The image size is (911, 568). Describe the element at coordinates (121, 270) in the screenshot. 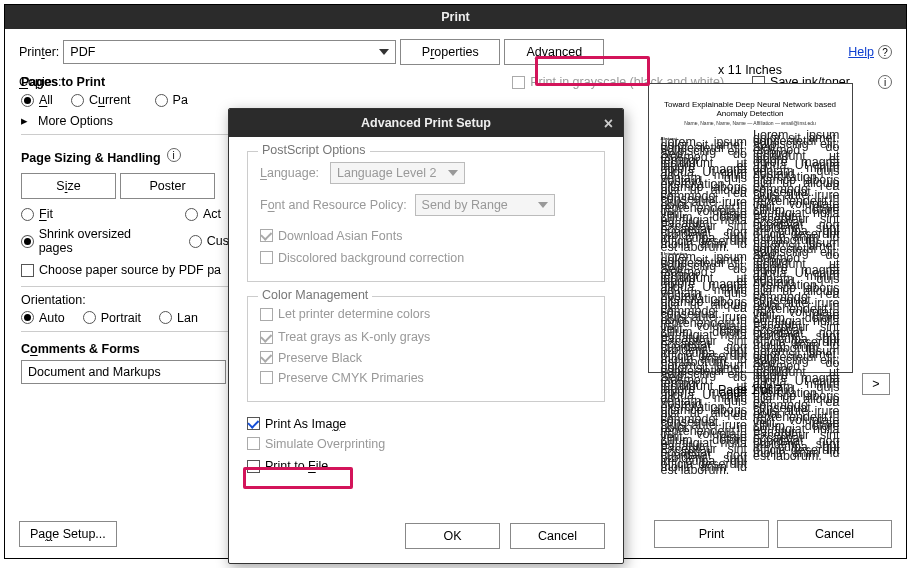

I see `choose-paper-check: Choose paper source by PDF pa` at that location.